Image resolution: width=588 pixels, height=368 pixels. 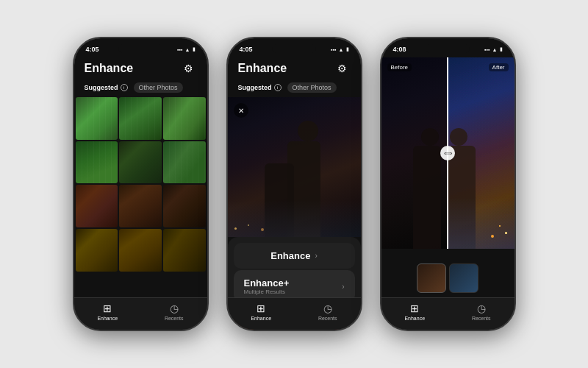 What do you see at coordinates (294, 89) in the screenshot?
I see `tab-row-2: Suggested i Other Photos` at bounding box center [294, 89].